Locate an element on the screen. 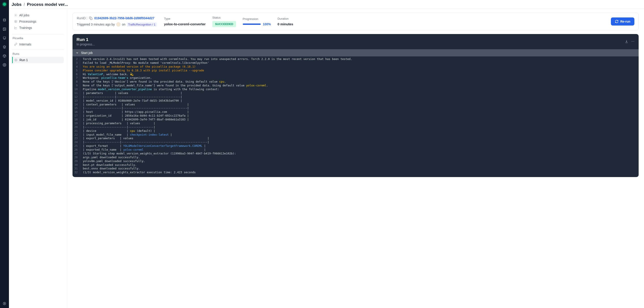 The width and height of the screenshot is (644, 308). progress-bar is located at coordinates (252, 24).